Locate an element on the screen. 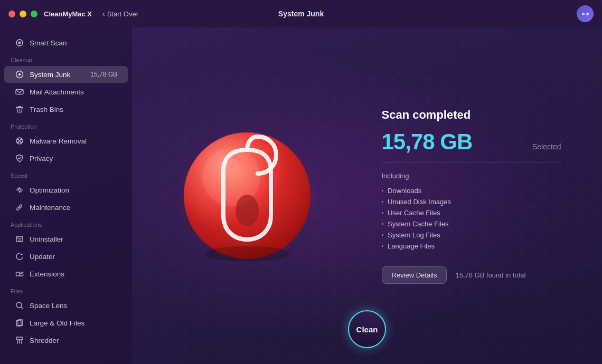 This screenshot has width=602, height=364. space-lens-label: Space Lens is located at coordinates (49, 306).